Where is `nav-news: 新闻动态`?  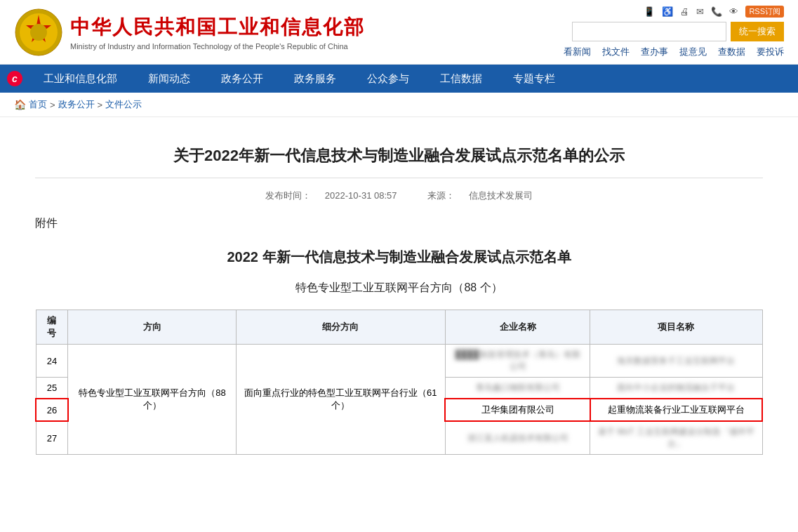 nav-news: 新闻动态 is located at coordinates (169, 79).